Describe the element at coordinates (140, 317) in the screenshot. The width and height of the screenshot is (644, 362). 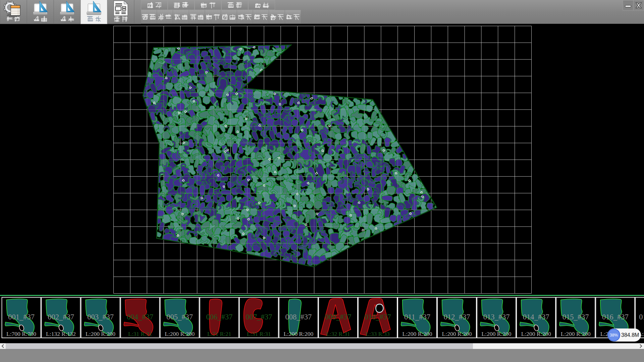
I see `svg-text: 004_#37` at that location.